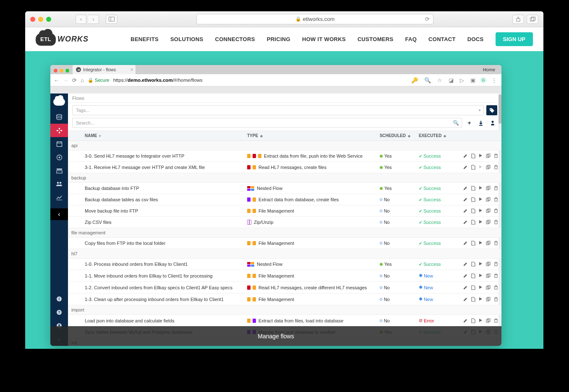 The image size is (569, 392). I want to click on sidebar-item-explorer, so click(59, 171).